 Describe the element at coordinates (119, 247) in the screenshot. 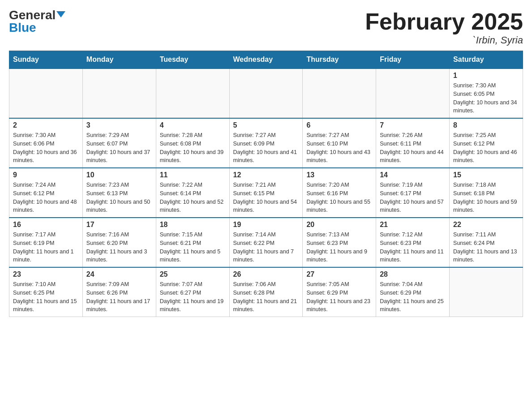

I see `day-info-17: Sunrise: 7:16 AMSunset: 6:20 PMDaylight:…` at that location.